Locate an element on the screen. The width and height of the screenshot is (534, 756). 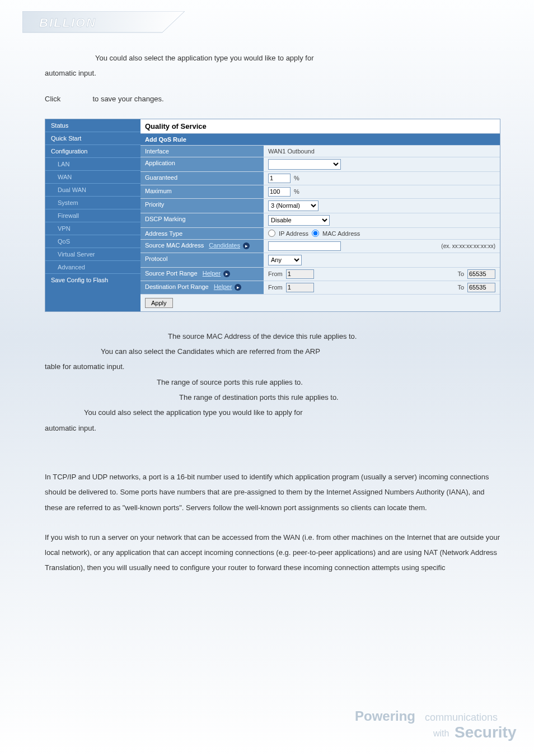
radio-ip-label: IP Address is located at coordinates (293, 234).